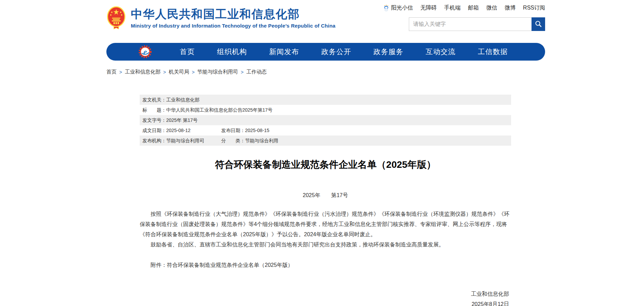  What do you see at coordinates (143, 72) in the screenshot?
I see `breadcrumb-miit: 工业和信息化部` at bounding box center [143, 72].